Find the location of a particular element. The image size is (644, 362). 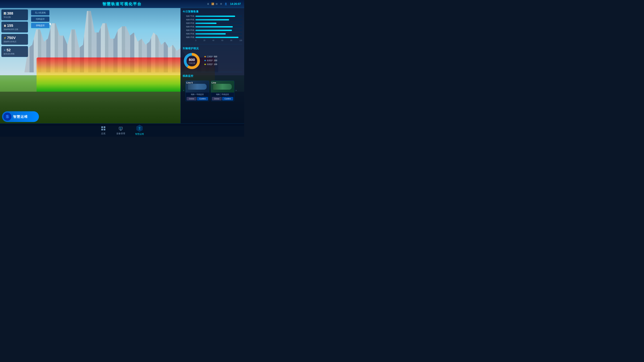

legend-dot-maintained is located at coordinates (205, 56).